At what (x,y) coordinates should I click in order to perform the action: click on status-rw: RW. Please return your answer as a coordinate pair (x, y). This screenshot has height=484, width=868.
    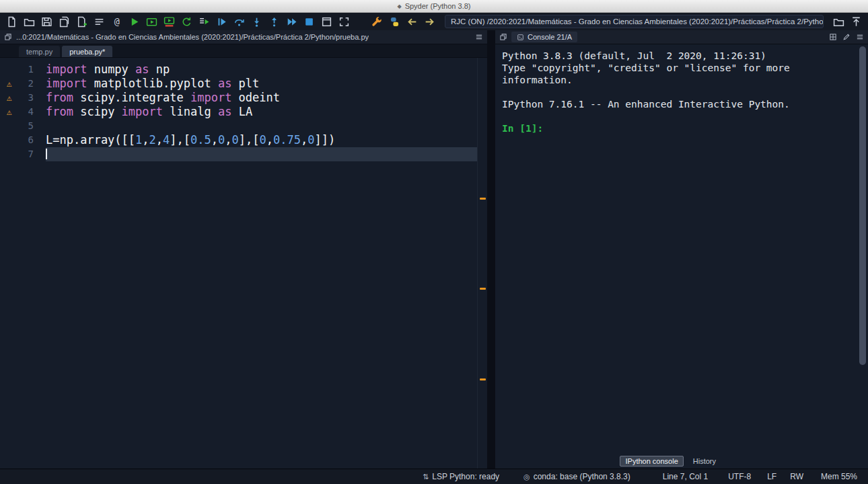
    Looking at the image, I should click on (797, 477).